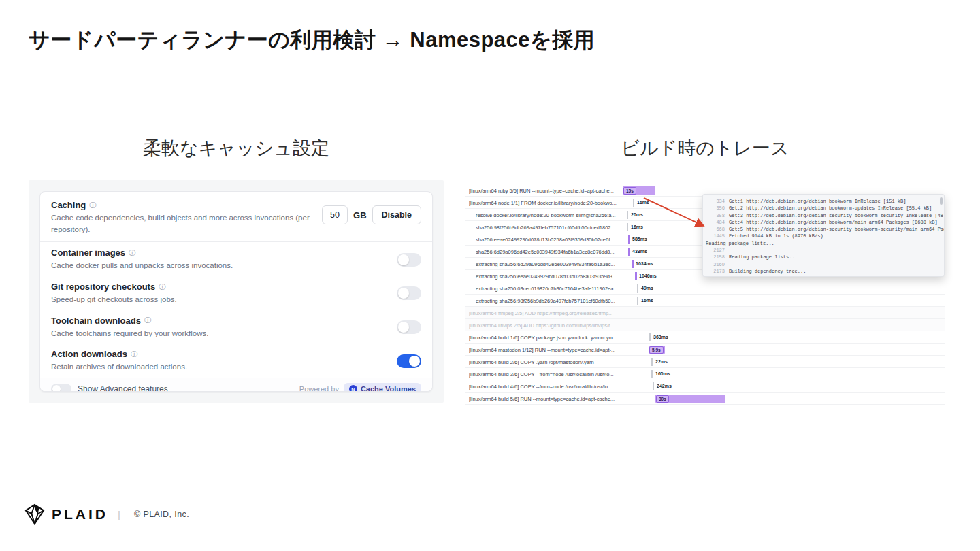  What do you see at coordinates (236, 310) in the screenshot?
I see `settings-toggle-rows: Container imagesⓘCache docker pulls and …` at bounding box center [236, 310].